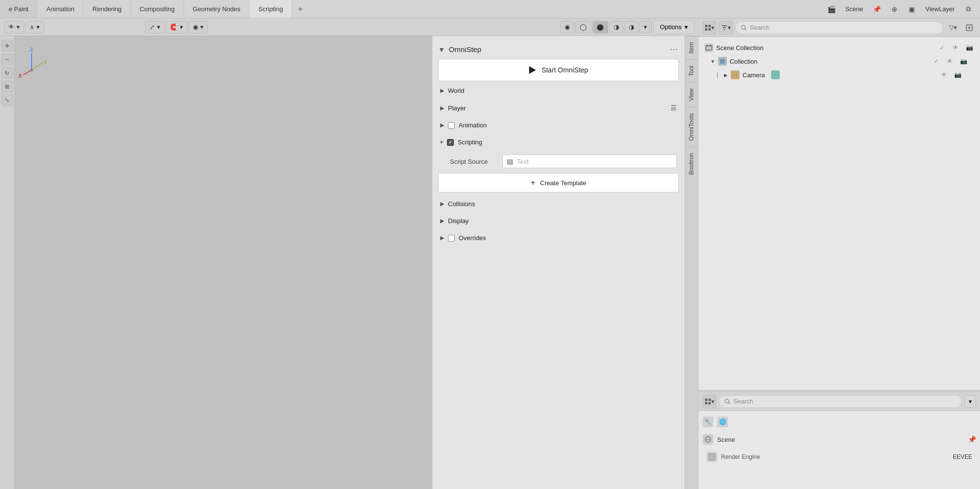  What do you see at coordinates (709, 402) in the screenshot?
I see `properties-view-button: ▾` at bounding box center [709, 402].